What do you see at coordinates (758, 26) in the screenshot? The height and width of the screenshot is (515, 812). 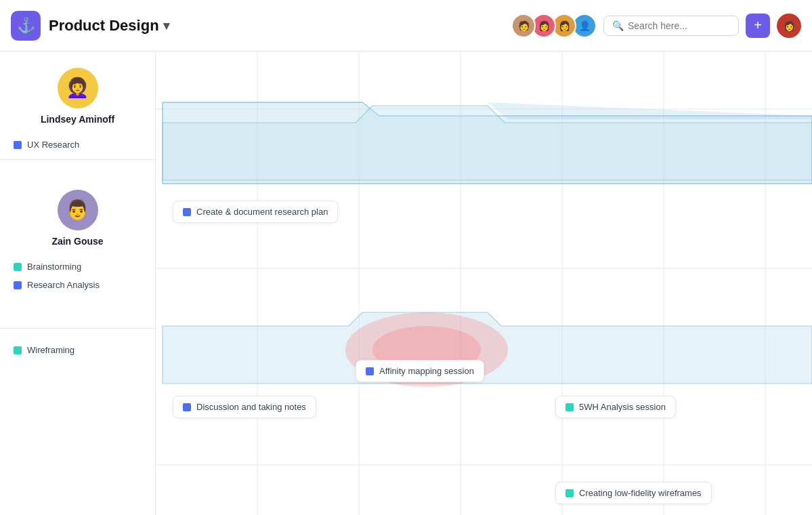 I see `add-button: +` at bounding box center [758, 26].